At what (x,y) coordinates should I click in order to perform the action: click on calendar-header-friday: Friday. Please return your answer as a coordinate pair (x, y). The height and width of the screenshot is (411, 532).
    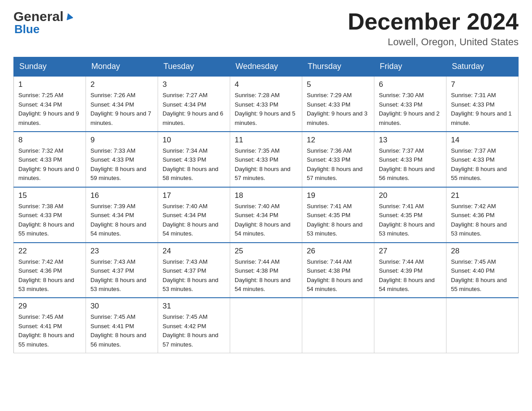
    Looking at the image, I should click on (410, 67).